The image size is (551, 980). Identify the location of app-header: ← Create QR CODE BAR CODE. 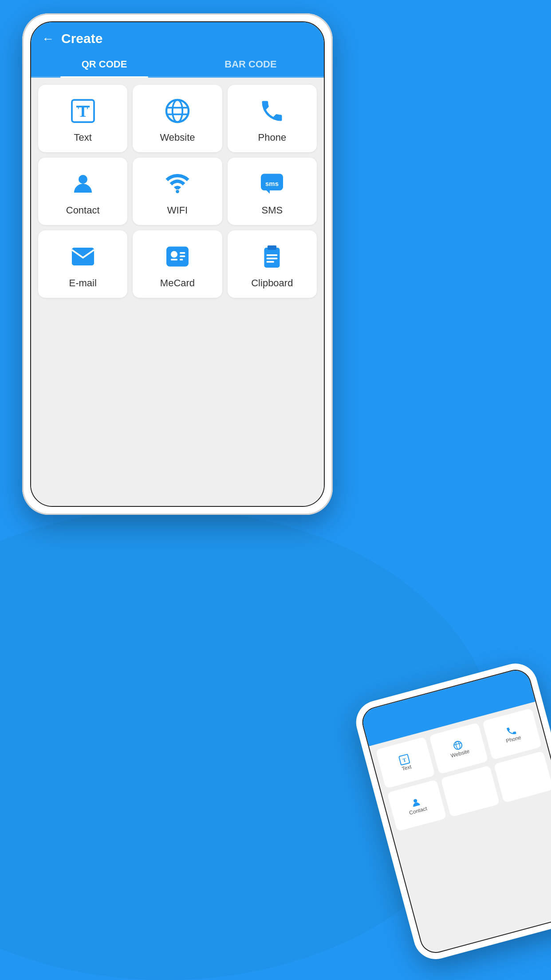
(177, 50).